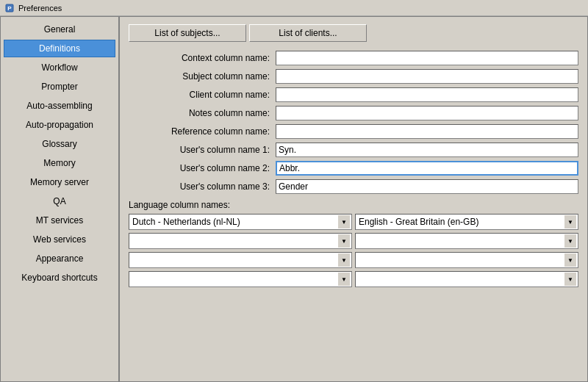 The height and width of the screenshot is (382, 588). I want to click on sidebar-item-appearance: Appearance, so click(60, 259).